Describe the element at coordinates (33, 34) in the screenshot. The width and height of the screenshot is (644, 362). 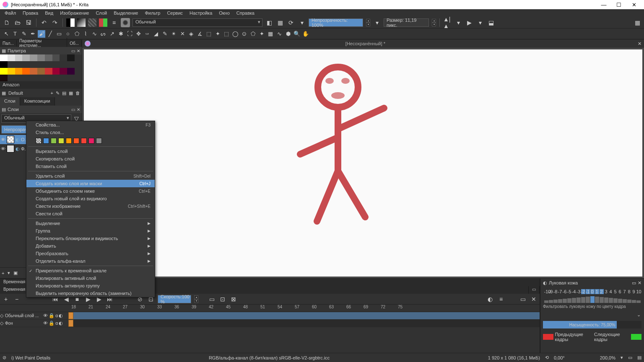
I see `calligraphy-icon: ✒` at that location.